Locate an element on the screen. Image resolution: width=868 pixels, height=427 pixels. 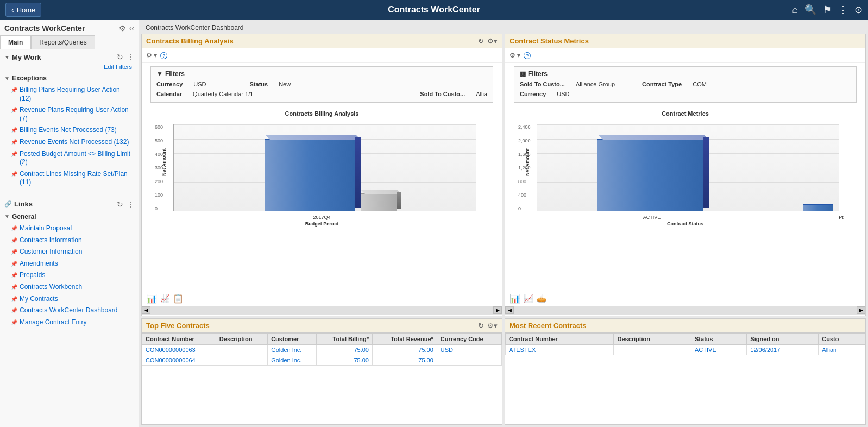
home-icon: ⌂ is located at coordinates (795, 10).